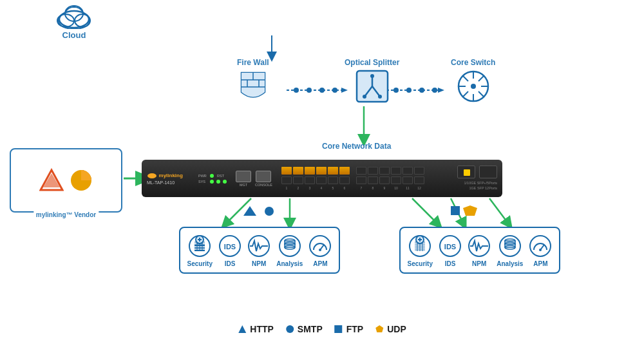  Describe the element at coordinates (357, 146) in the screenshot. I see `core-network-label: Core Network Data` at that location.